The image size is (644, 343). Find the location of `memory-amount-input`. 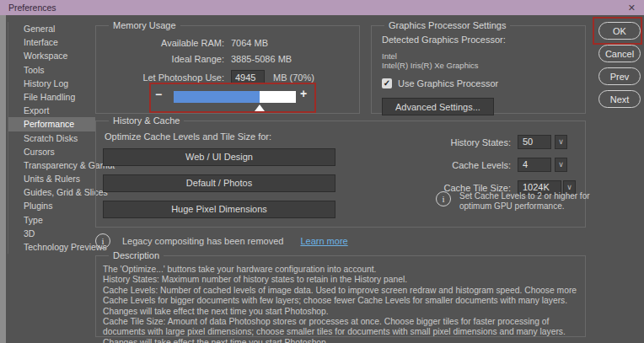

memory-amount-input is located at coordinates (248, 78).